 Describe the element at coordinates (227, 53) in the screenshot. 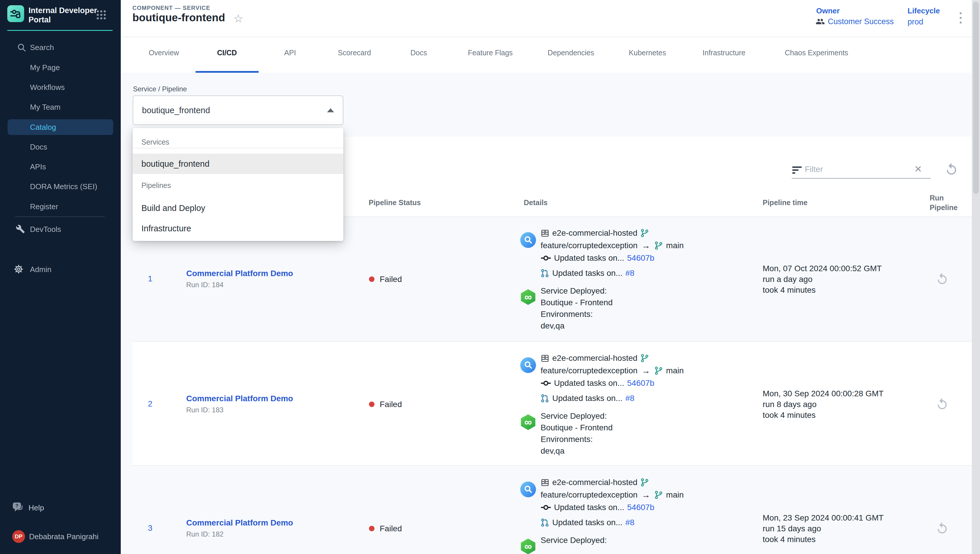

I see `tab-cicd: CI/CD` at that location.